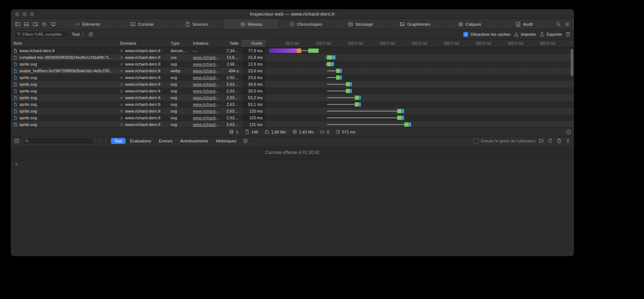  Describe the element at coordinates (207, 43) in the screenshot. I see `column-header-initiator: Initiateur` at that location.